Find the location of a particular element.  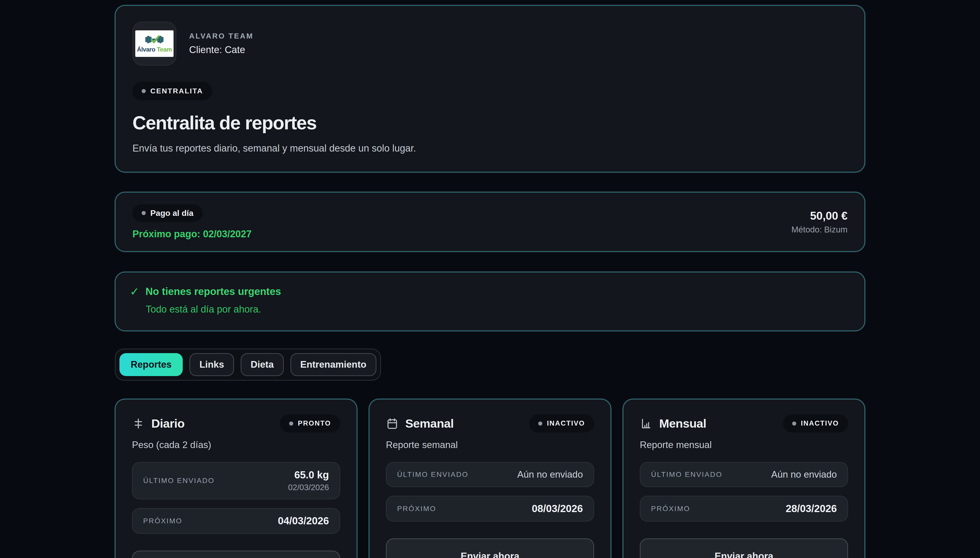

next-date: 28/03/2026 is located at coordinates (811, 509).